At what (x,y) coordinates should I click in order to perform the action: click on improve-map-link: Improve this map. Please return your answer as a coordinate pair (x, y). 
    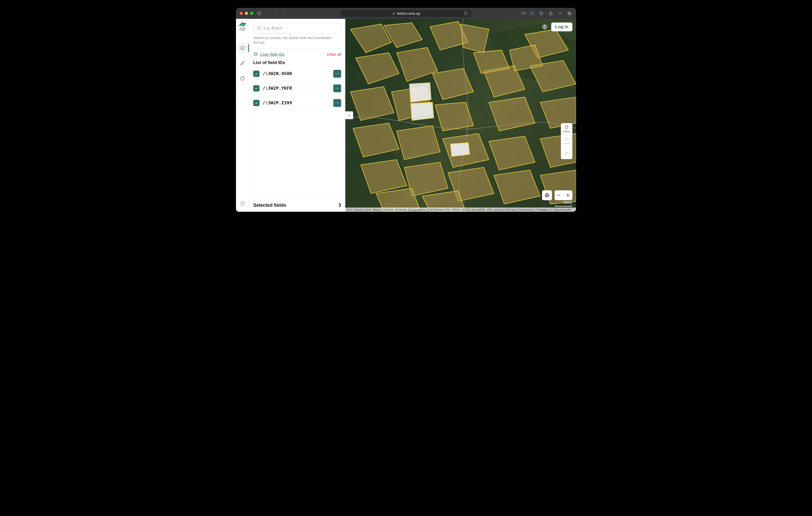
    Looking at the image, I should click on (576, 210).